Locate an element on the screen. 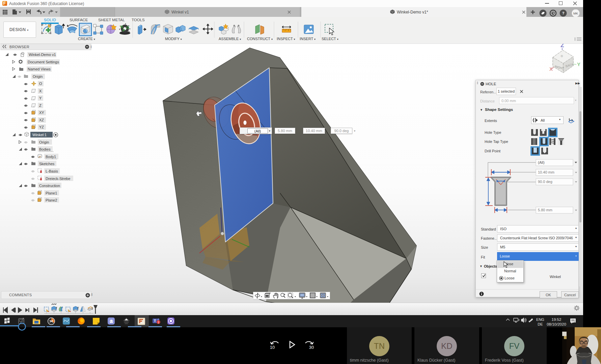  svg-text: T is located at coordinates (155, 321).